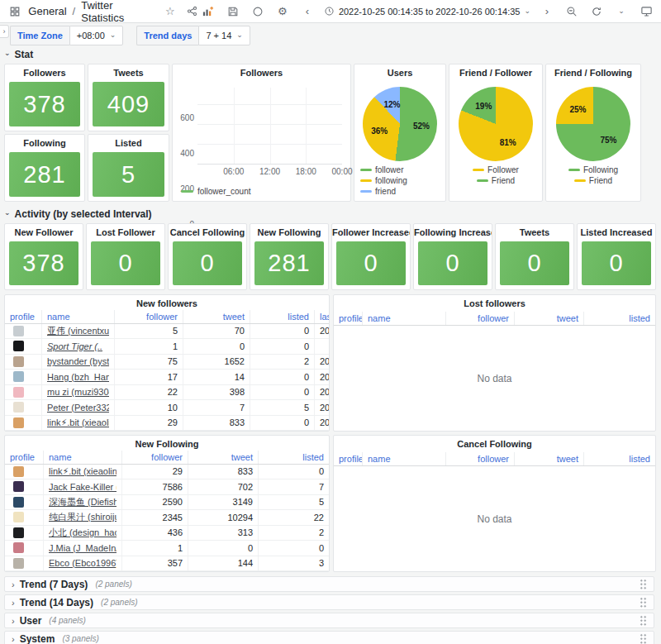  I want to click on dashboard-row-header: › System (3 panels), so click(329, 637).